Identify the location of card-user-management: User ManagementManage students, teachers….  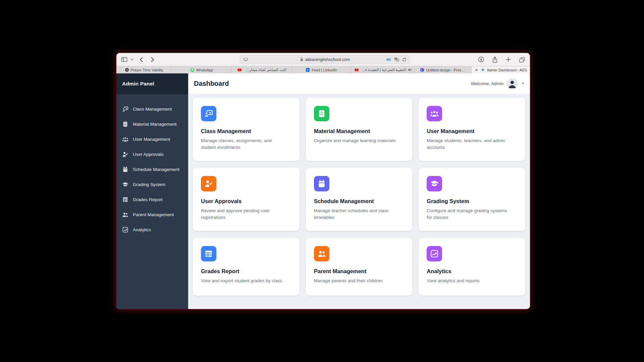
(472, 129).